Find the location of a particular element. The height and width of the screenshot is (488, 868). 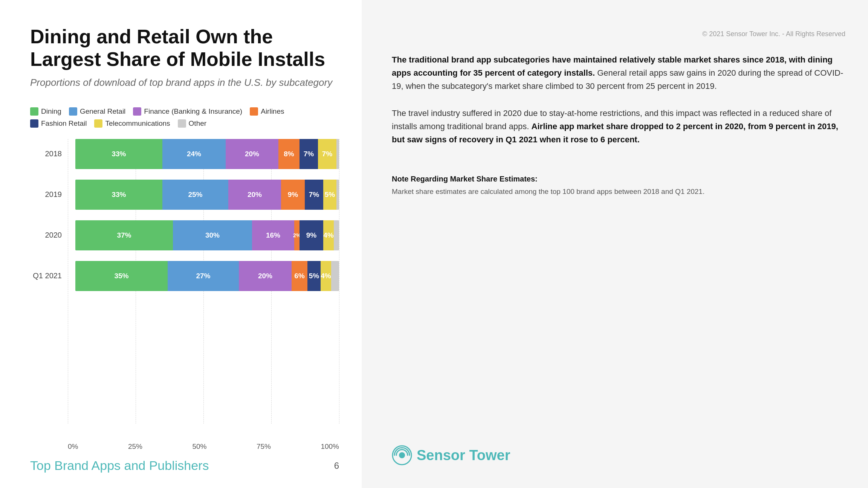

row-year-label: 2018 is located at coordinates (49, 154).